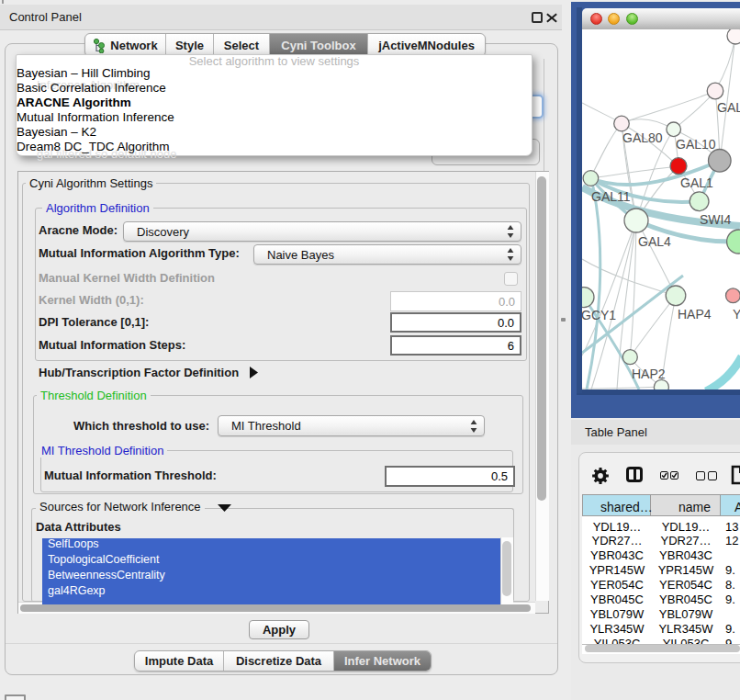 The image size is (740, 700). I want to click on svg-text: GCY1, so click(599, 315).